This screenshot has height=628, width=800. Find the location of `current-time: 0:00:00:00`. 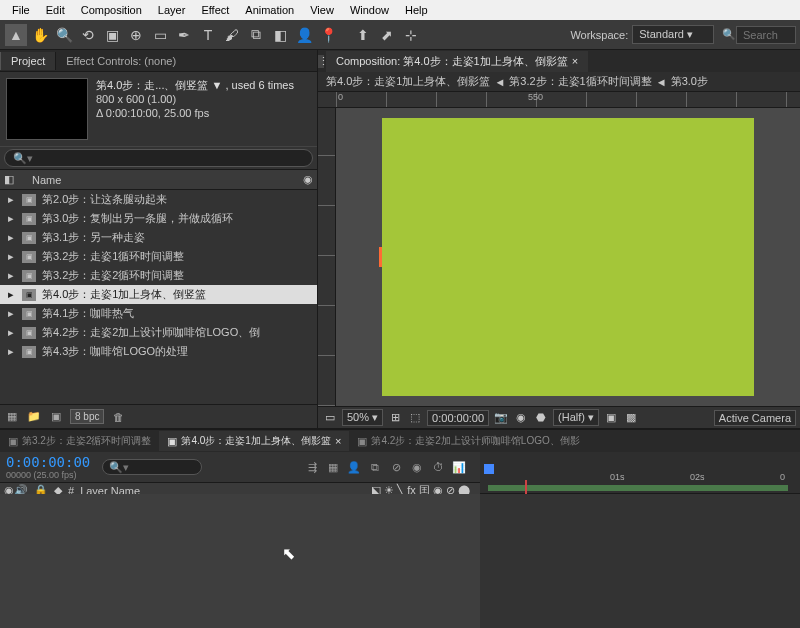

current-time: 0:00:00:00 is located at coordinates (458, 418).